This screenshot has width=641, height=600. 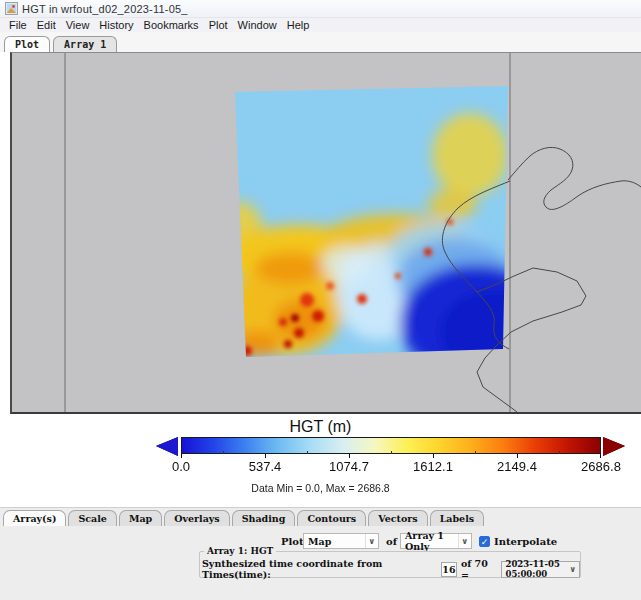 What do you see at coordinates (116, 25) in the screenshot?
I see `menu-history: History` at bounding box center [116, 25].